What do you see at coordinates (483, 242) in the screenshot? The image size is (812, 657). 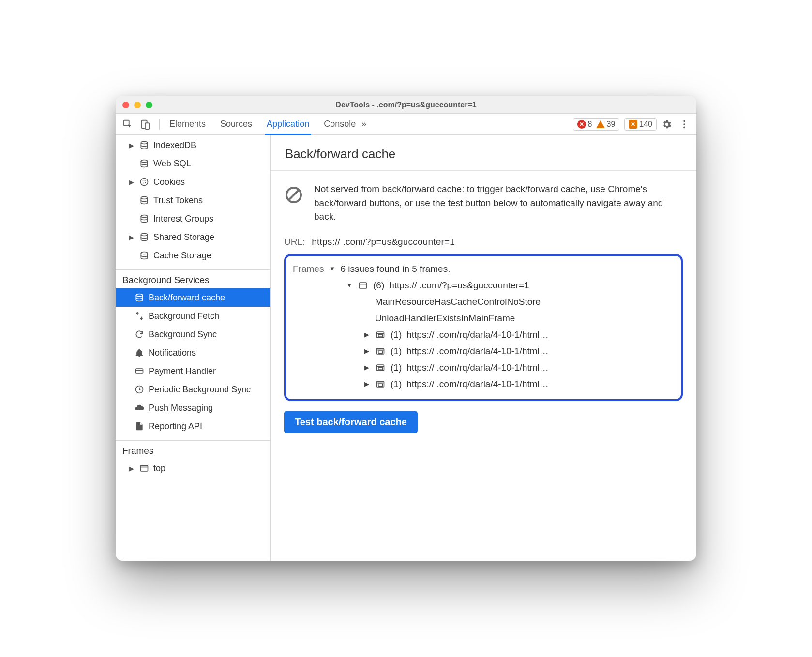 I see `url-row: URL: https:// .com/?p=us&guccounter=1` at bounding box center [483, 242].